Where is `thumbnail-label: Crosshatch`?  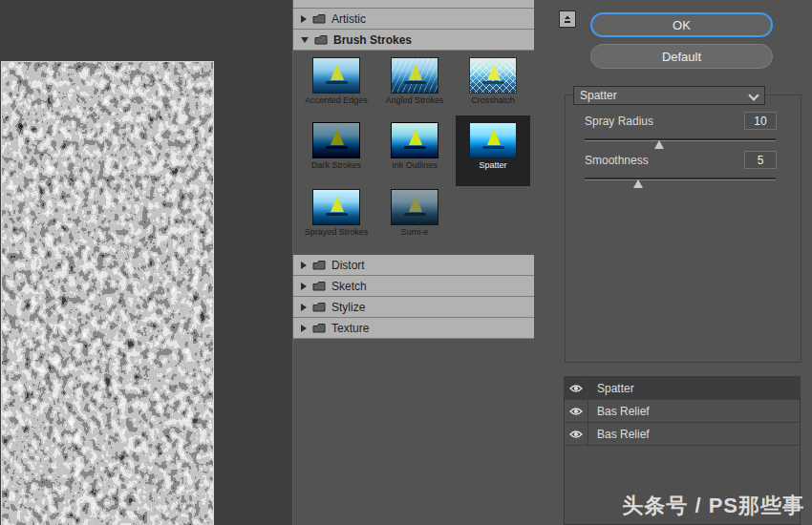 thumbnail-label: Crosshatch is located at coordinates (493, 100).